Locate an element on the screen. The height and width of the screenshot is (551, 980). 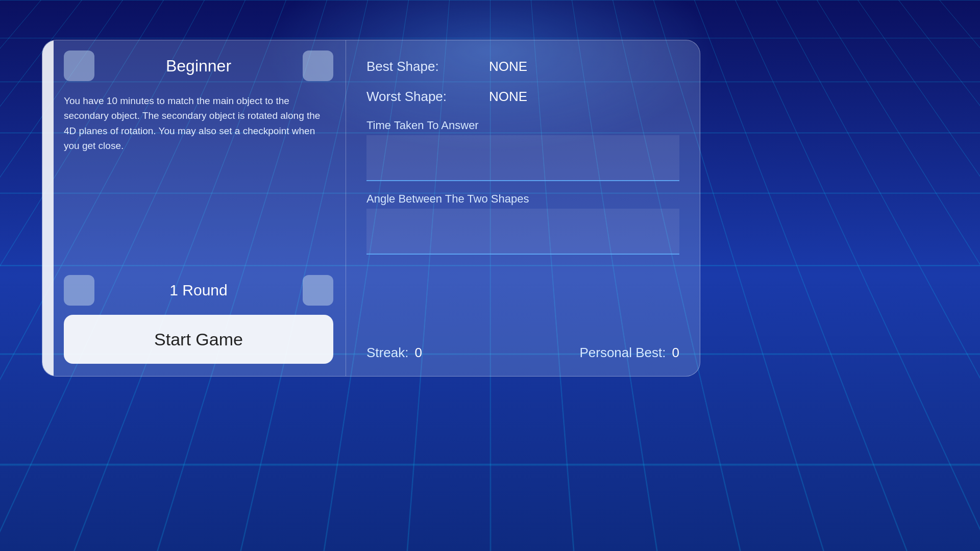
worst-shape-value: NONE is located at coordinates (508, 97).